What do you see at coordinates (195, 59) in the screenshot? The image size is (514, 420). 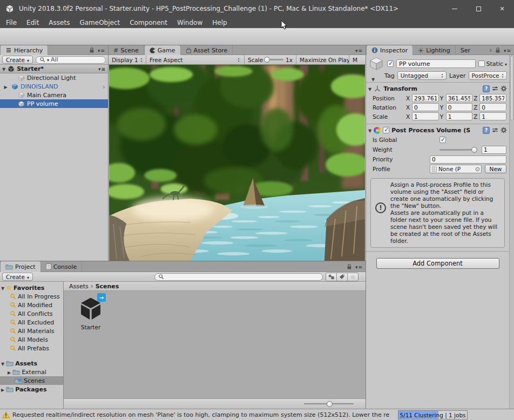 I see `aspect-dropdown: Free Aspect` at bounding box center [195, 59].